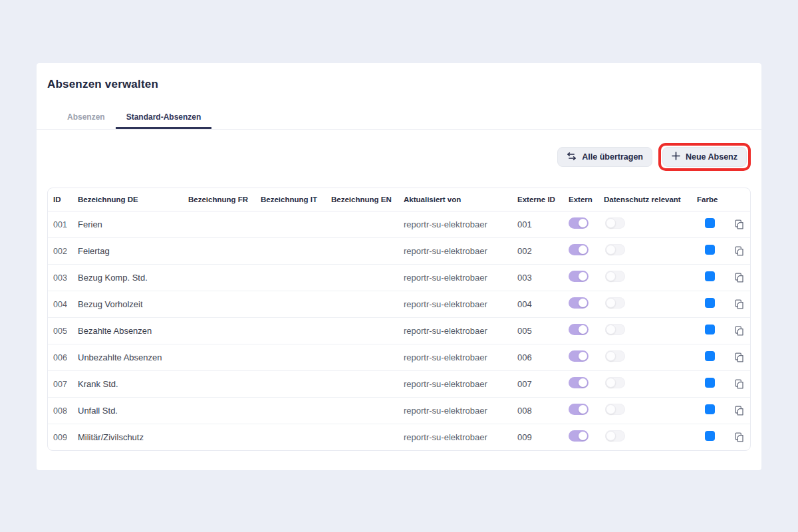 The height and width of the screenshot is (532, 798). Describe the element at coordinates (164, 117) in the screenshot. I see `tab-standard-absenzen: Standard-Absenzen` at that location.